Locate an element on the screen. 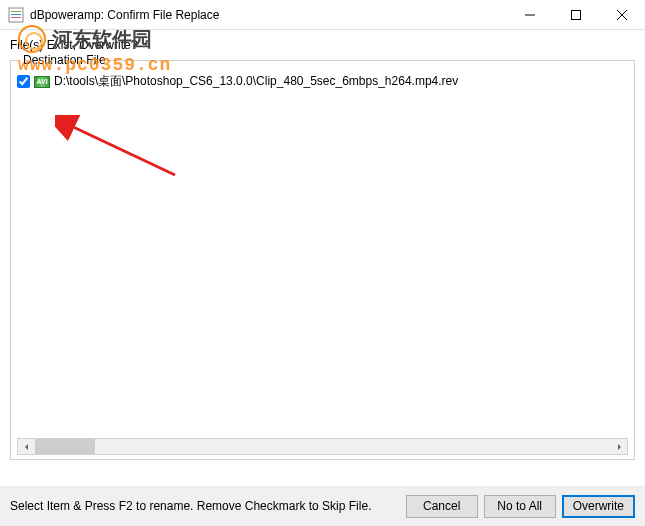  no-to-all-button: No to All is located at coordinates (520, 506).